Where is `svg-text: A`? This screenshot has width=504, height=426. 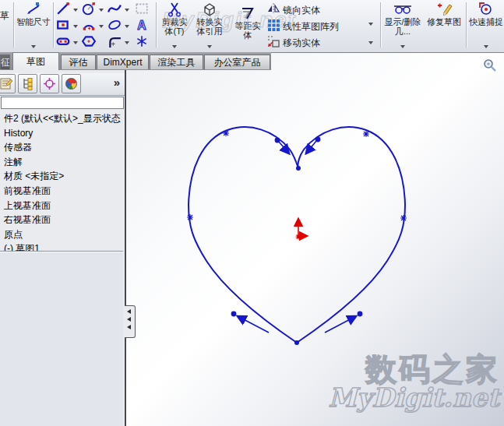
svg-text: A is located at coordinates (142, 25).